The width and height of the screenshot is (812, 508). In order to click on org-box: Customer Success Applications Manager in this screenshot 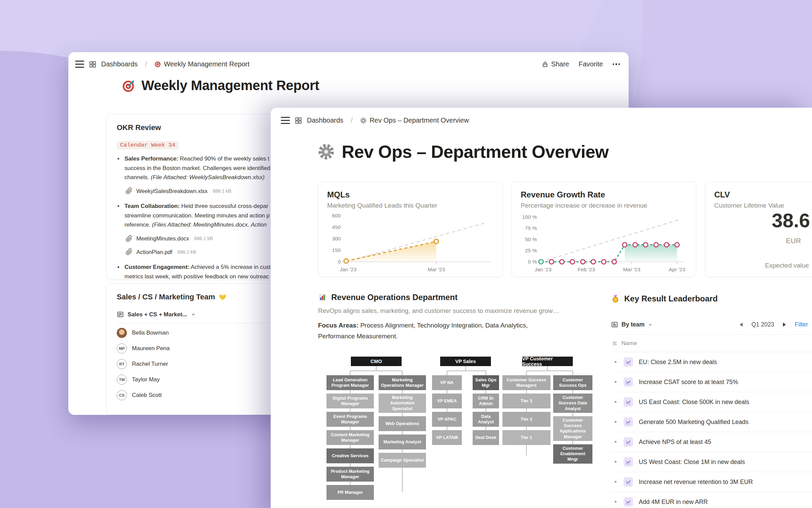, I will do `click(573, 429)`.